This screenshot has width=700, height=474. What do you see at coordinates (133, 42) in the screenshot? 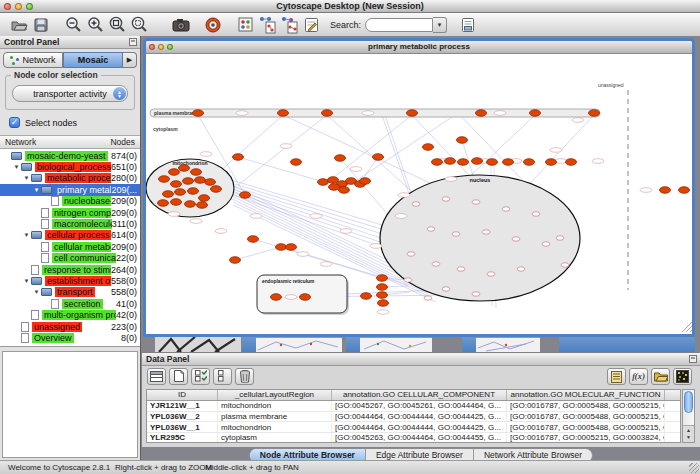
I see `float-panel-icon` at bounding box center [133, 42].